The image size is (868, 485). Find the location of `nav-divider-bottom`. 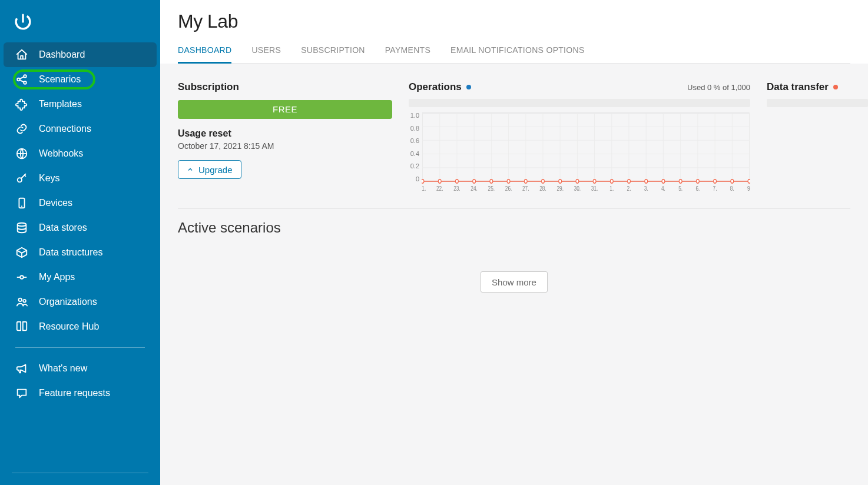

nav-divider-bottom is located at coordinates (80, 473).